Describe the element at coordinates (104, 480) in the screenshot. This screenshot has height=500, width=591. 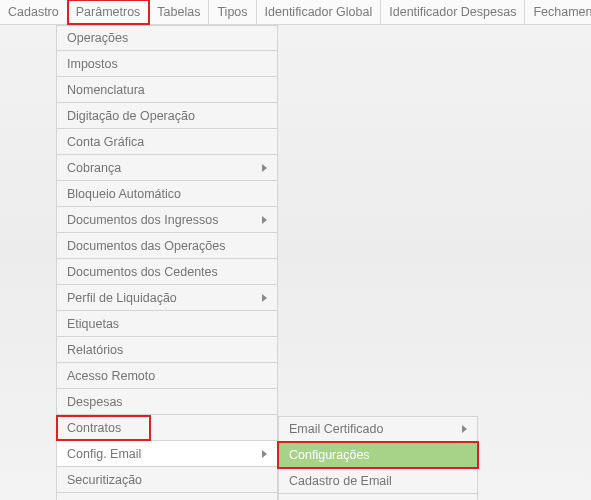
I see `dropdown-label: Securitização` at that location.